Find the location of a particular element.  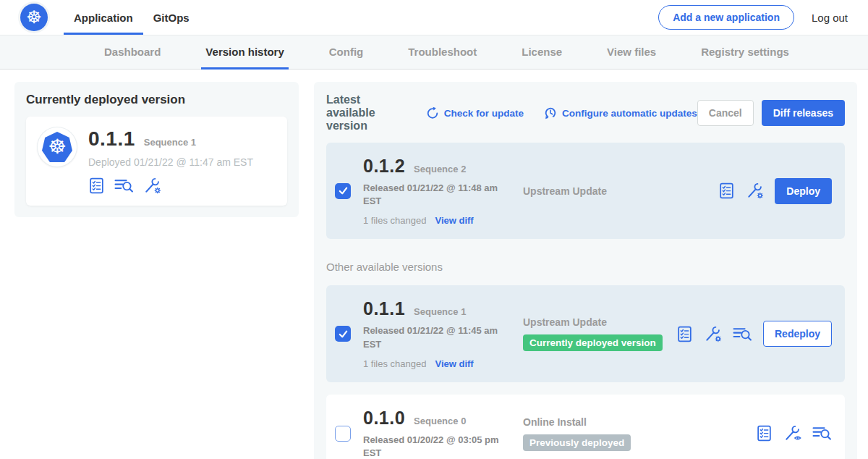

deployed-timestamp: Deployed 01/21/22 @ 11:47 am EST is located at coordinates (171, 162).